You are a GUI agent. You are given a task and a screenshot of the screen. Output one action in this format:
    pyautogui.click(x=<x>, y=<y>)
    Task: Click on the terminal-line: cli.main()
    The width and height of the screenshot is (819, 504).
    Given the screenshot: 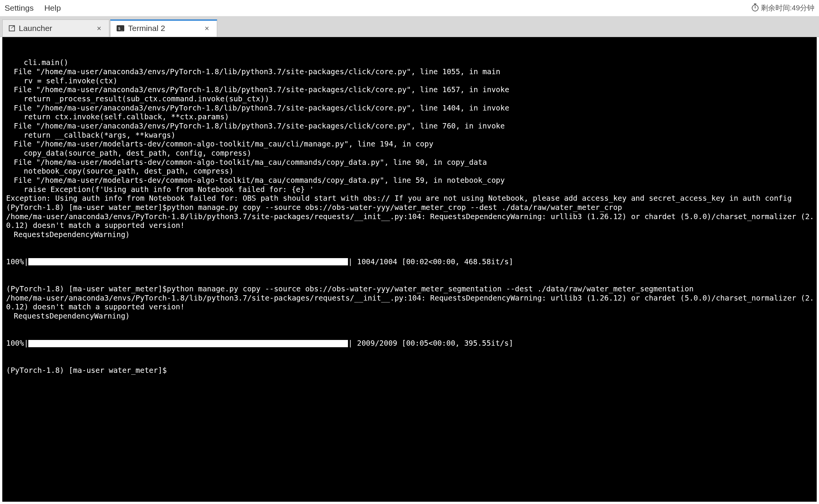 What is the action you would take?
    pyautogui.click(x=410, y=63)
    